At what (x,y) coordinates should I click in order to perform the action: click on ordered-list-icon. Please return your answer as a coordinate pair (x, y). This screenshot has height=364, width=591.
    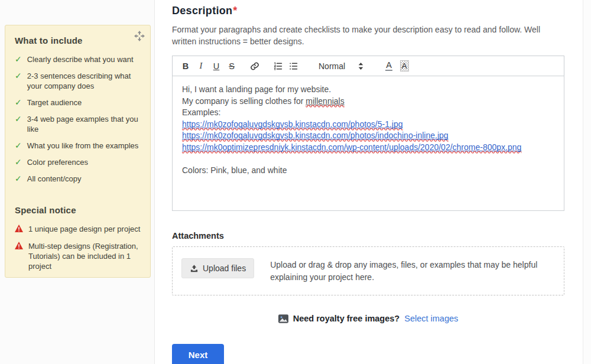
    Looking at the image, I should click on (278, 66).